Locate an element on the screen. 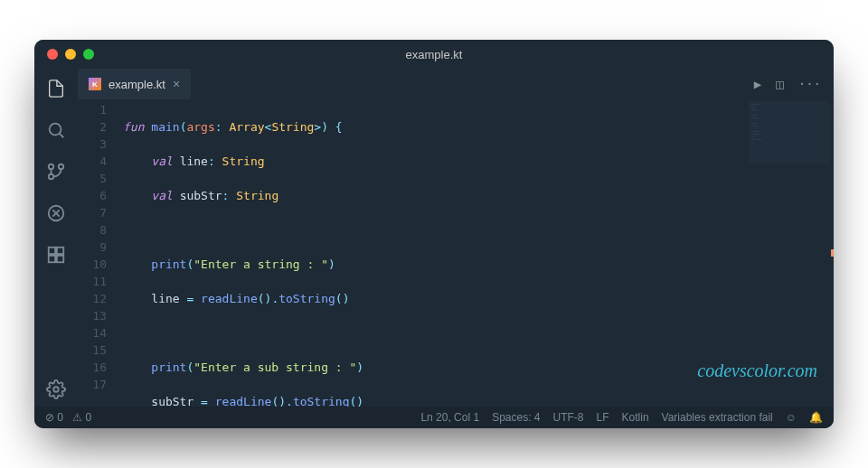 The width and height of the screenshot is (868, 468). line-number-gutter: 1 2 3 4 5 6 7 8 9 10 11 12 13 14 15 16 1 is located at coordinates (100, 253).